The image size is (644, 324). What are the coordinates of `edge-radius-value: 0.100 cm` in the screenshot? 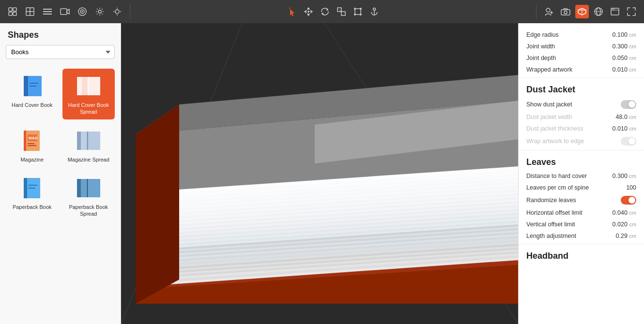 It's located at (625, 35).